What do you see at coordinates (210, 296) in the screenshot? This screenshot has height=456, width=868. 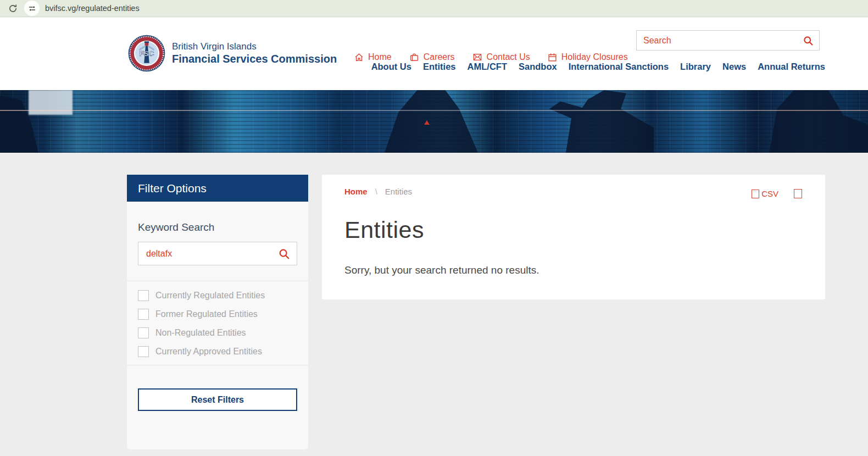 I see `checkbox-label: Currently Regulated Entities` at bounding box center [210, 296].